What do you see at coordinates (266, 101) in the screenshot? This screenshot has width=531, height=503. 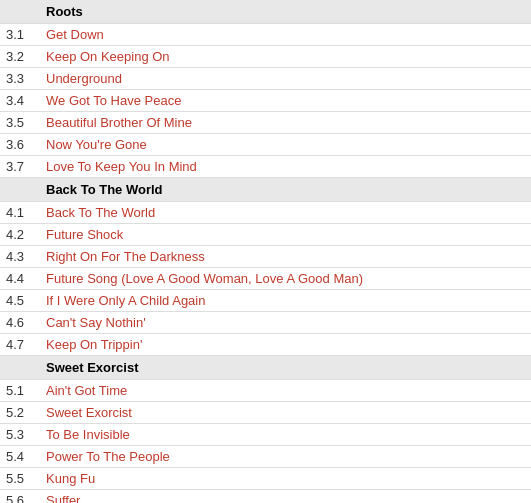 I see `track-row: 3.4 We Got To Have Peace` at bounding box center [266, 101].